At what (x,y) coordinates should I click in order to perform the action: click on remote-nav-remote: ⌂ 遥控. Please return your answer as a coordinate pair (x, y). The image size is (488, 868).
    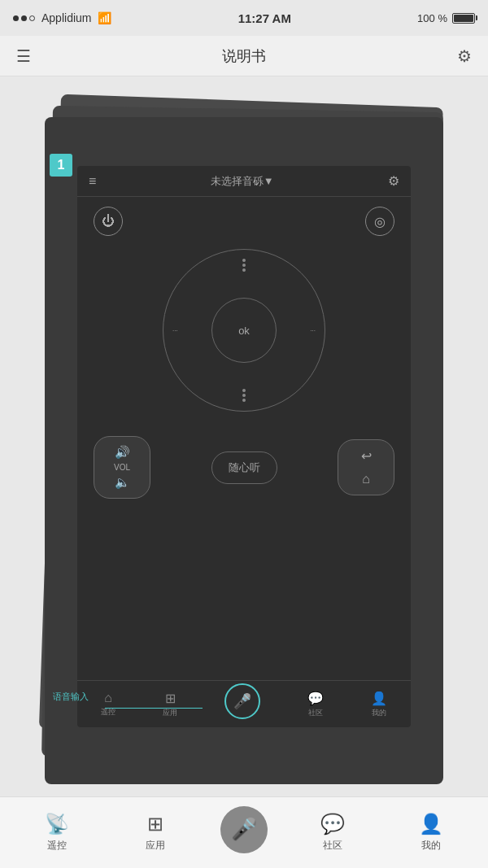
    Looking at the image, I should click on (108, 704).